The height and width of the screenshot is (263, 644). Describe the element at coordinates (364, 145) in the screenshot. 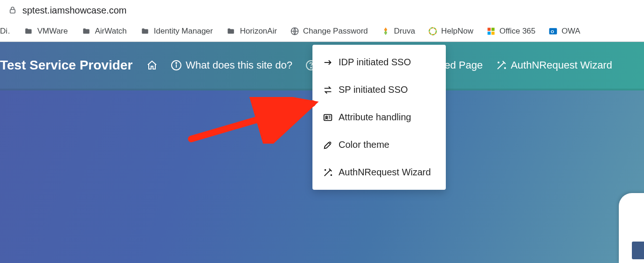

I see `dropdown-item-label: Color theme` at that location.